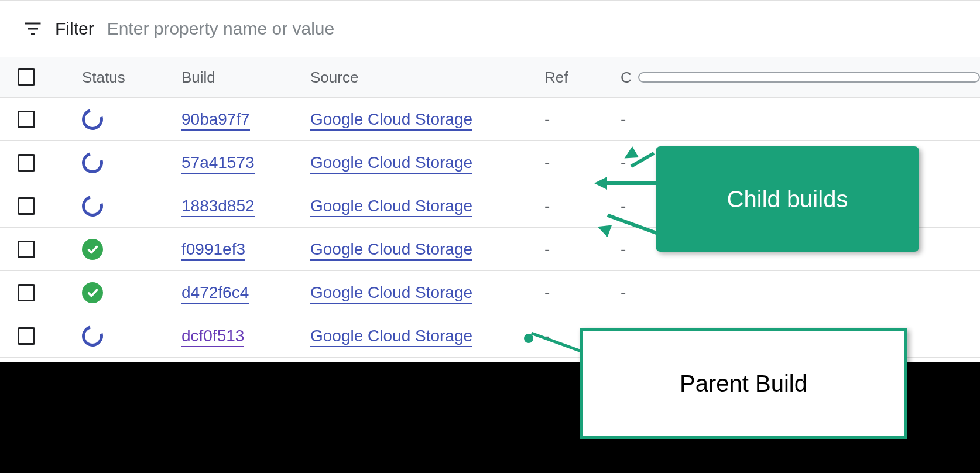  What do you see at coordinates (788, 199) in the screenshot?
I see `callout-child-text: Child builds` at bounding box center [788, 199].